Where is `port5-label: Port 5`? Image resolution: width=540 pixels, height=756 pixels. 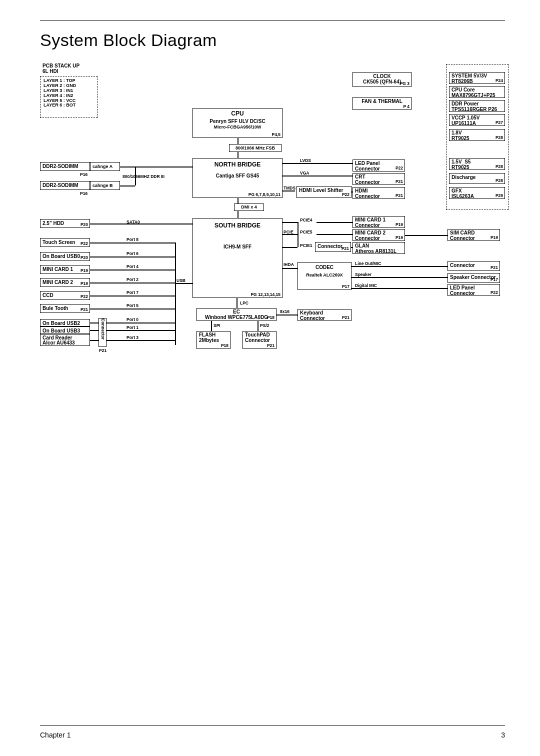
port5-label: Port 5 is located at coordinates (132, 306).